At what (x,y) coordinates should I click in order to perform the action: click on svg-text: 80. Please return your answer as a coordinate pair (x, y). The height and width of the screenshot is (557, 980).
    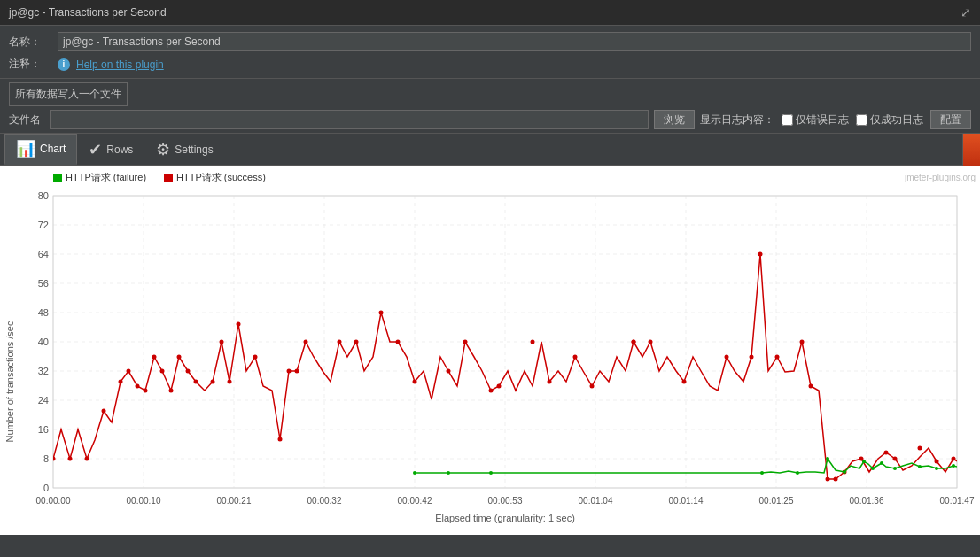
    Looking at the image, I should click on (43, 196).